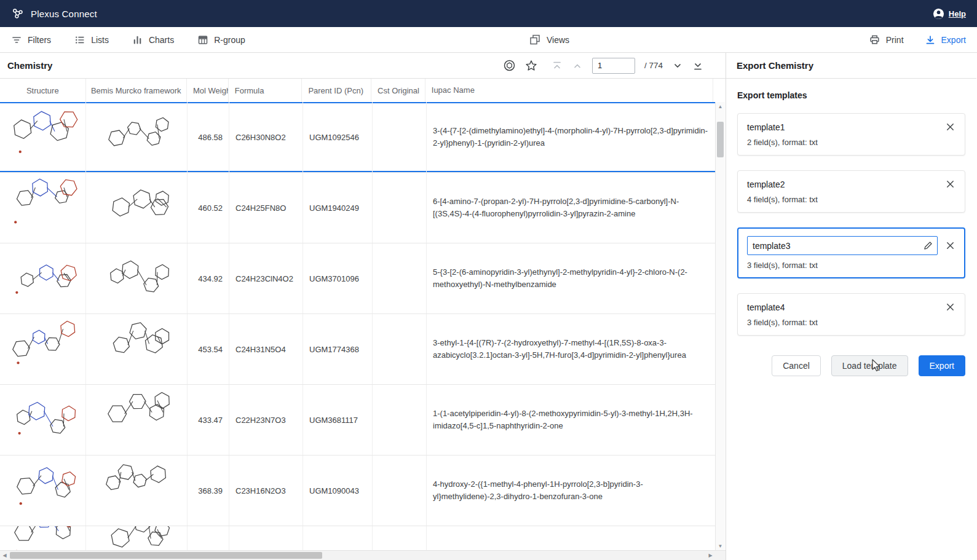  What do you see at coordinates (614, 66) in the screenshot?
I see `page-number-input` at bounding box center [614, 66].